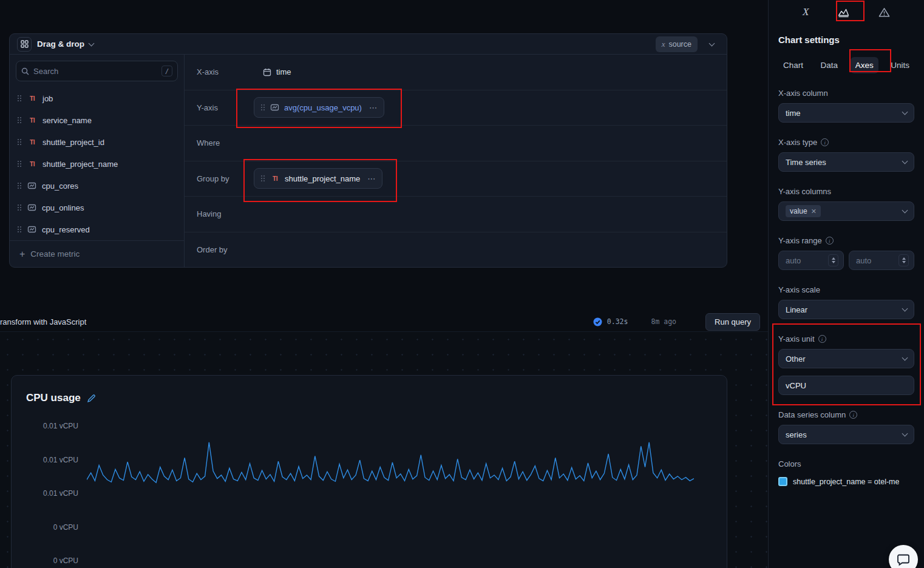 The height and width of the screenshot is (568, 924). Describe the element at coordinates (846, 290) in the screenshot. I see `y-axis-scale-label: Y-axis scale` at that location.